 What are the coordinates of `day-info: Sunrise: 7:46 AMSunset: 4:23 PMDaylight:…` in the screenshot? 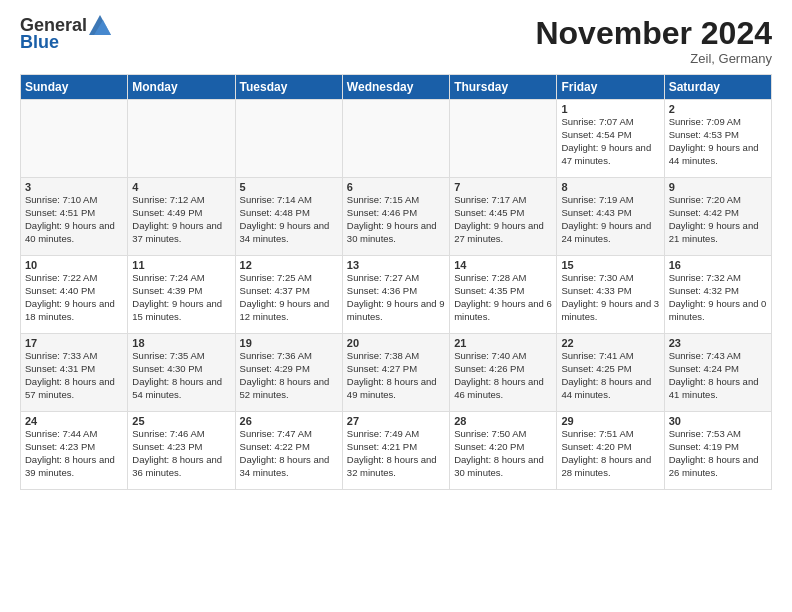 It's located at (181, 454).